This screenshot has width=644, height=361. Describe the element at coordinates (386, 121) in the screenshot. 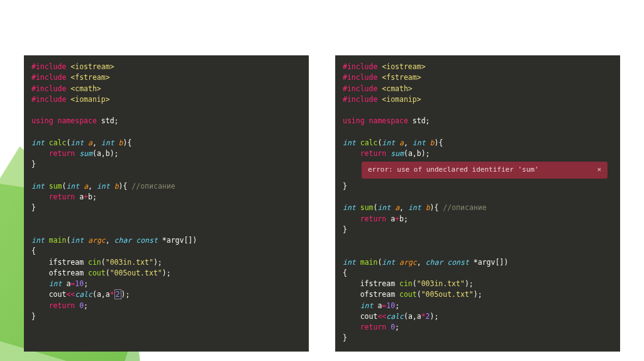

I see `keyword: namespace` at that location.